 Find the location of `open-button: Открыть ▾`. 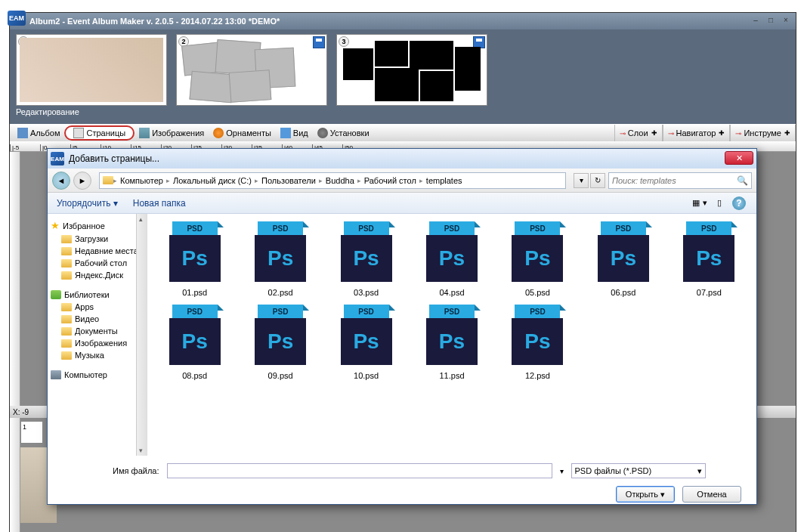

open-button: Открыть ▾ is located at coordinates (645, 494).